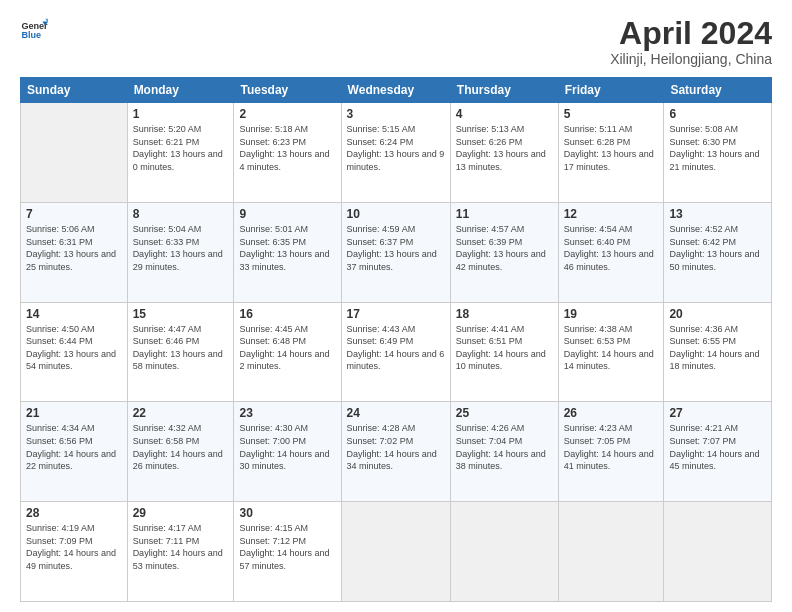 This screenshot has height=612, width=792. What do you see at coordinates (504, 214) in the screenshot?
I see `day-number: 11` at bounding box center [504, 214].